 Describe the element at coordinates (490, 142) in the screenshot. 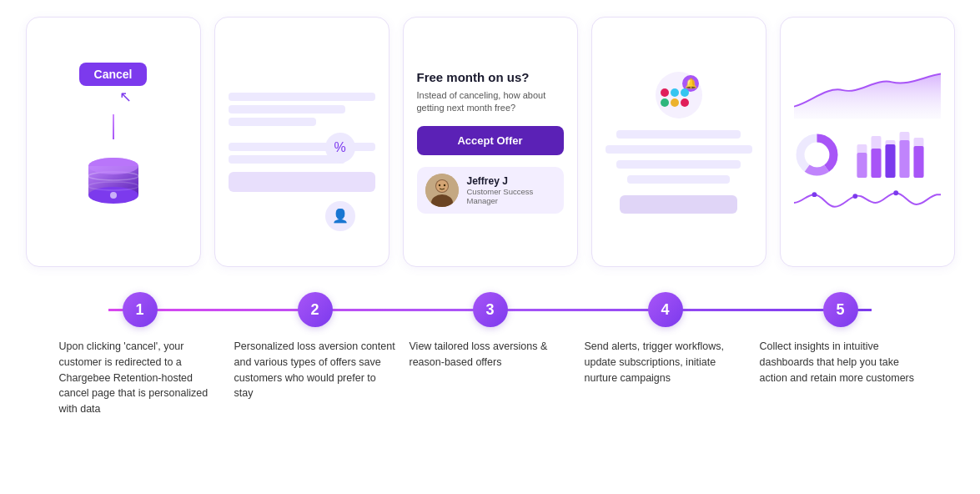

I see `card-free-month: Free month on us? Instead of canceling, …` at that location.